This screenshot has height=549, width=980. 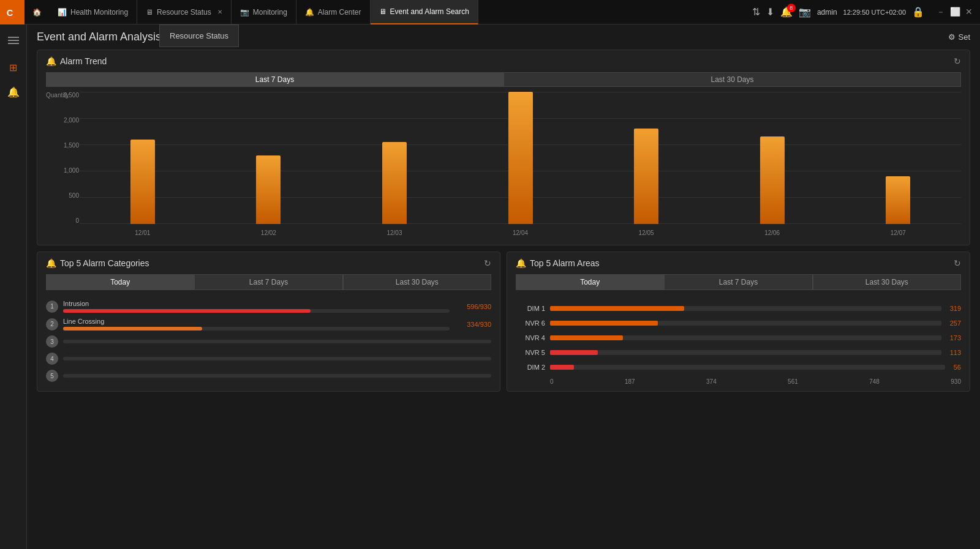 What do you see at coordinates (503, 61) in the screenshot?
I see `alarm-trend-header: 🔔 Alarm Trend ↻` at bounding box center [503, 61].